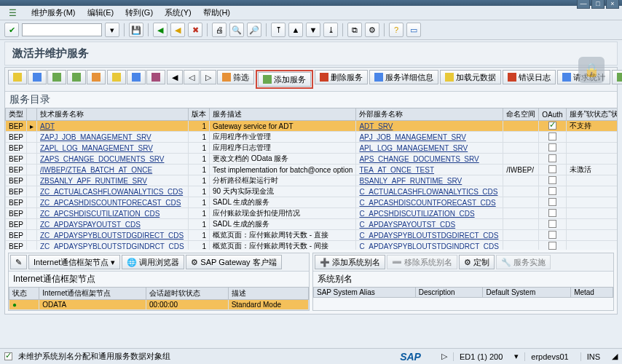 The height and width of the screenshot is (364, 622). I want to click on toggle-icon, so click(17, 77).